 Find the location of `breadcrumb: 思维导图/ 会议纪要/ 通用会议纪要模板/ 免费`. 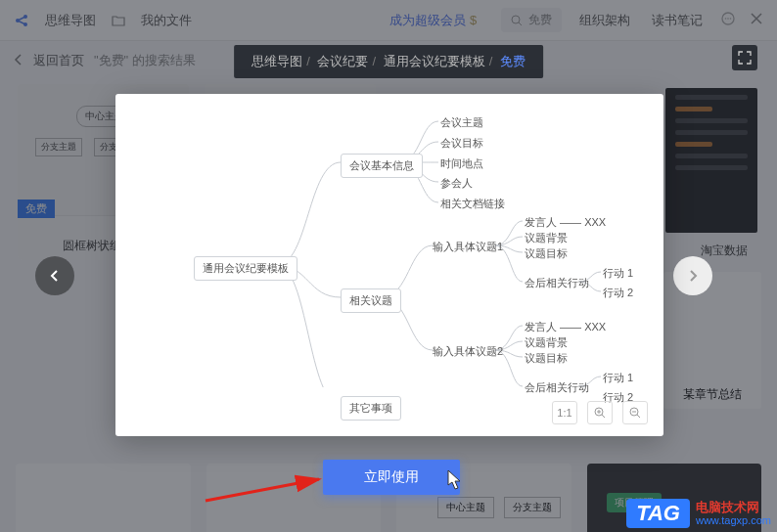

breadcrumb: 思维导图/ 会议纪要/ 通用会议纪要模板/ 免费 is located at coordinates (388, 62).